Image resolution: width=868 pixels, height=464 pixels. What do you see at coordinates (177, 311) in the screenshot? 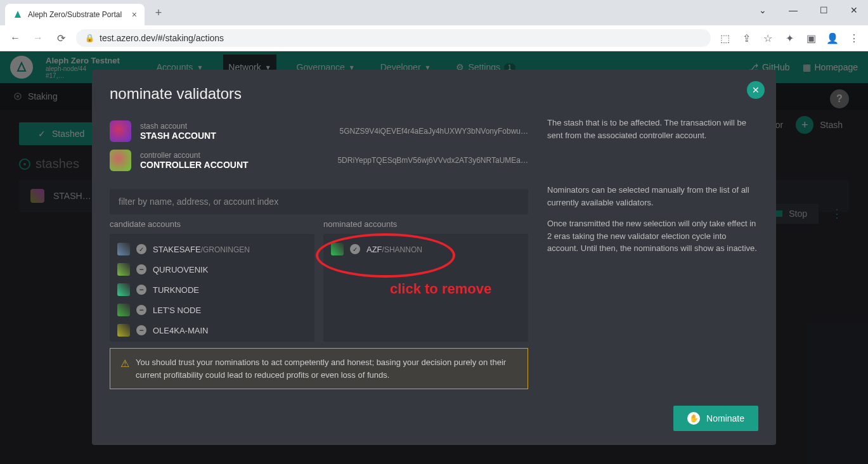
I see `validator-name: LET'S NODE` at bounding box center [177, 311].